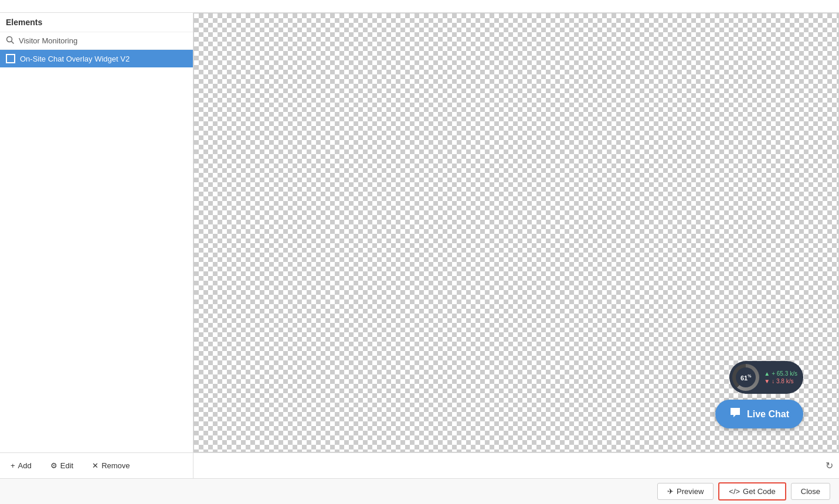  I want to click on close-label: Close, so click(810, 491).